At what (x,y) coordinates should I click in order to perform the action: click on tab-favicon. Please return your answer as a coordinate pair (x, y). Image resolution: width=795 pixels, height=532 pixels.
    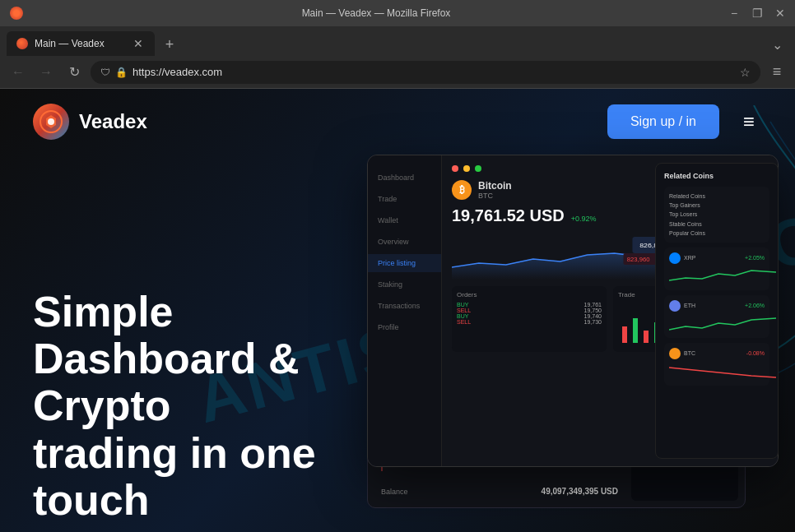
    Looking at the image, I should click on (22, 44).